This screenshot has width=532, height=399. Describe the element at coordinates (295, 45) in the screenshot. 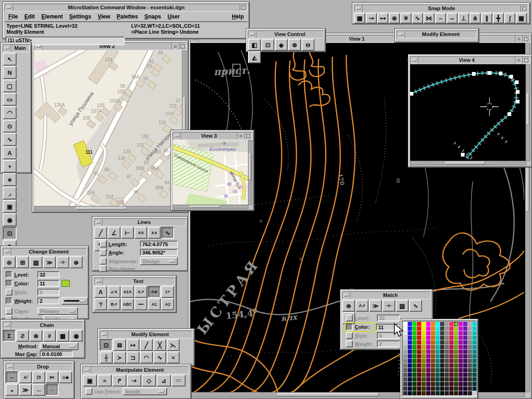

I see `view-zoom-in-button: ⊕` at that location.